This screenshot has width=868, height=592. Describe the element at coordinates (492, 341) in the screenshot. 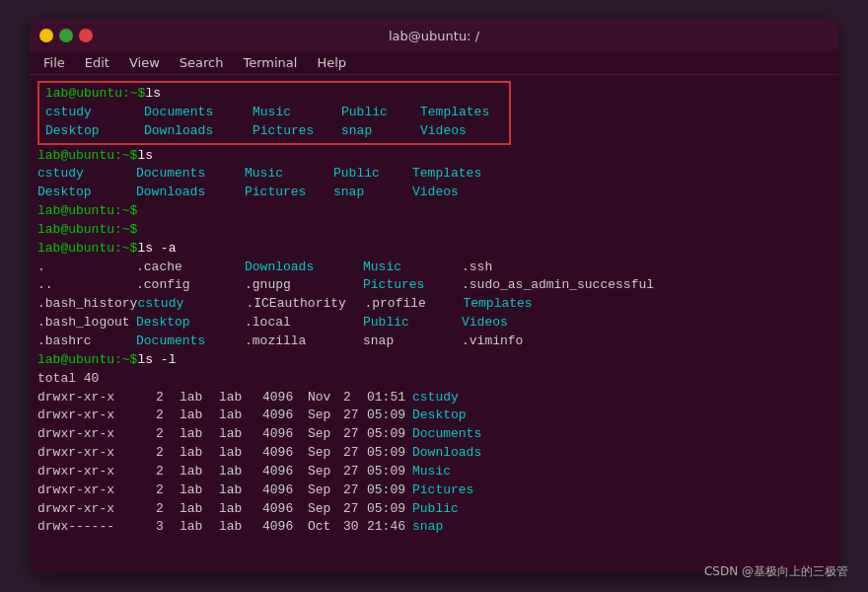

I see `lsa-r5c5: .viminfo` at that location.